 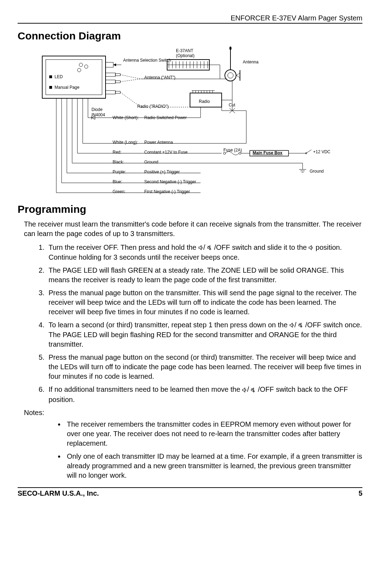 I want to click on wire-white-short-desc: Radio Switched Power, so click(x=165, y=118).